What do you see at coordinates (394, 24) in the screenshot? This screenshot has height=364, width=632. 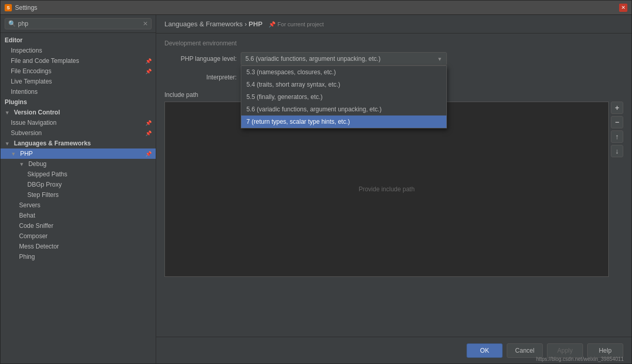 I see `breadcrumb: Languages & Frameworks › PHP 📌 For curre…` at bounding box center [394, 24].